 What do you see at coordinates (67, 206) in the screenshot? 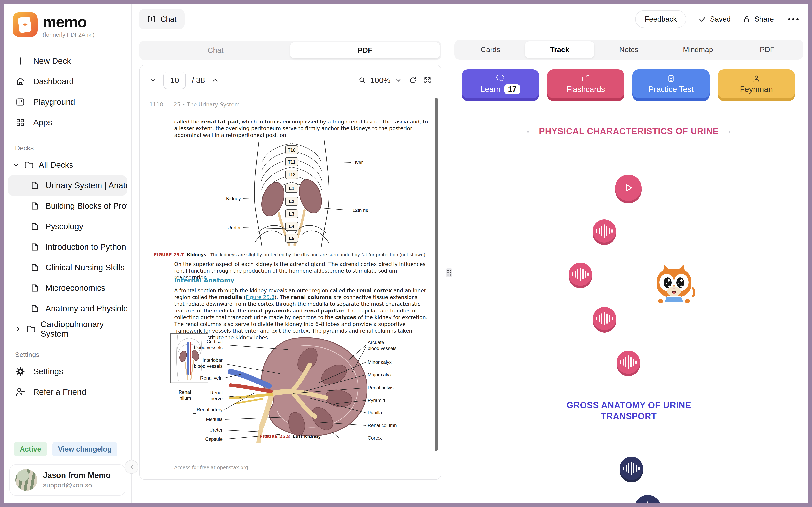
I see `deck-item-building-blocks: Building Blocks of Proteins` at bounding box center [67, 206].